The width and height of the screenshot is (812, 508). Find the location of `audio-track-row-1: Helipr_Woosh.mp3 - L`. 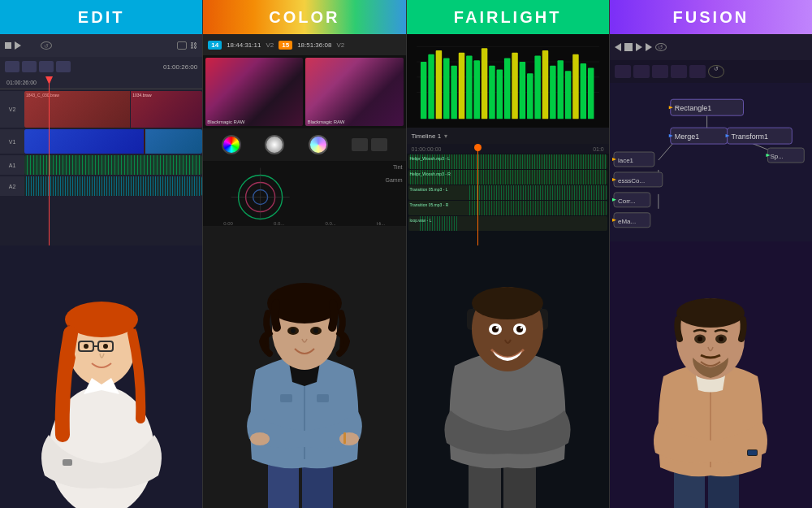

audio-track-row-1: Helipr_Woosh.mp3 - L is located at coordinates (508, 162).